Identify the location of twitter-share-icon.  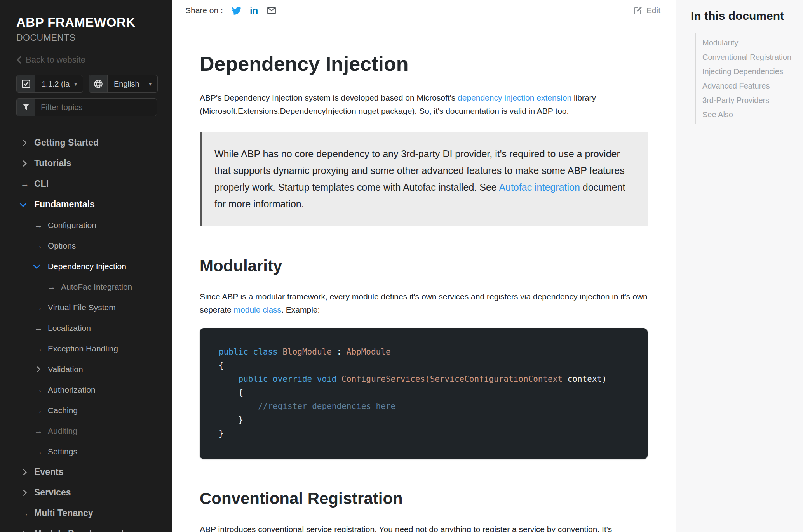
(236, 11).